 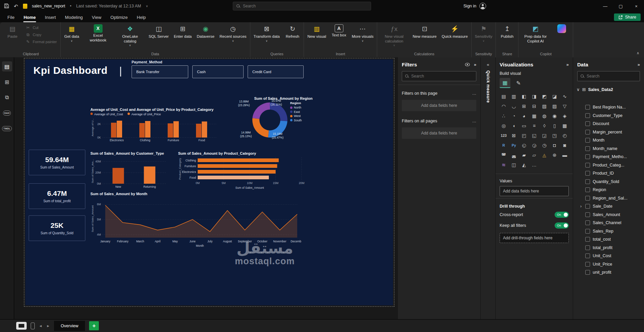 What do you see at coordinates (317, 32) in the screenshot?
I see `ribbon-new-visual-button: ▥New visual` at bounding box center [317, 32].